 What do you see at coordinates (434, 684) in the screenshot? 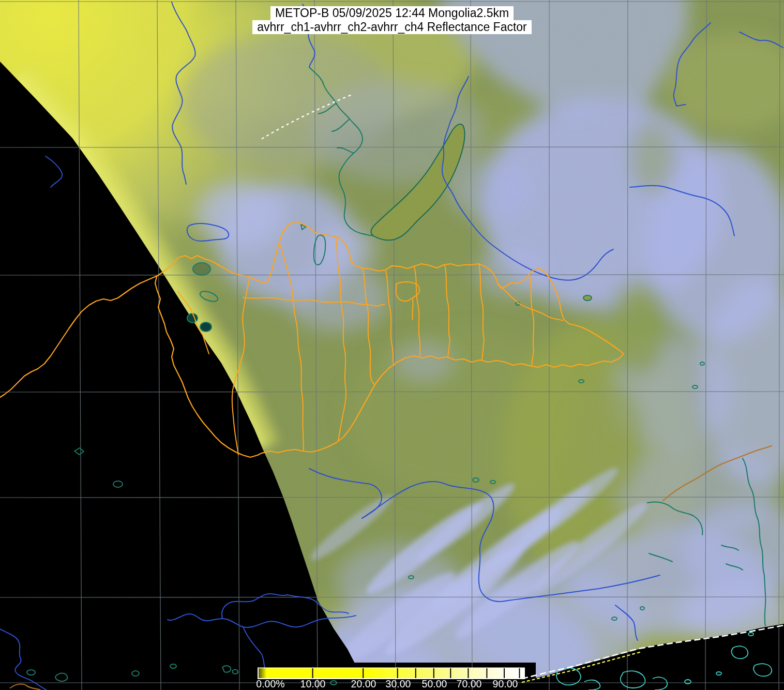
I see `colorbar-label-50: 50.00` at bounding box center [434, 684].